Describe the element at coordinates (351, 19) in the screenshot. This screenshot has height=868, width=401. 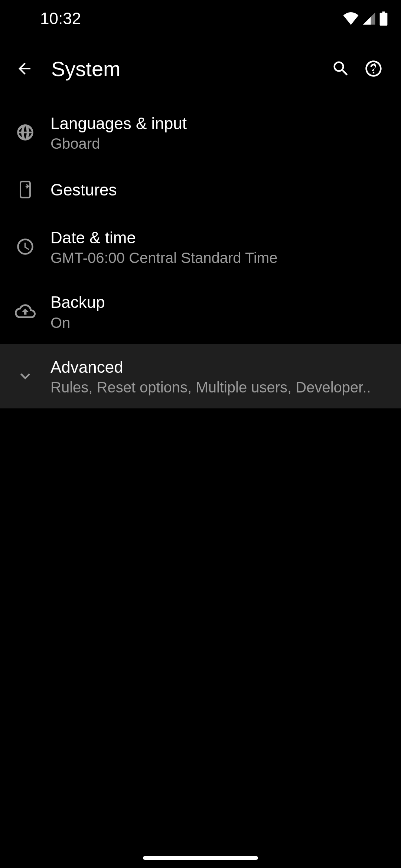
I see `wifi-icon` at that location.